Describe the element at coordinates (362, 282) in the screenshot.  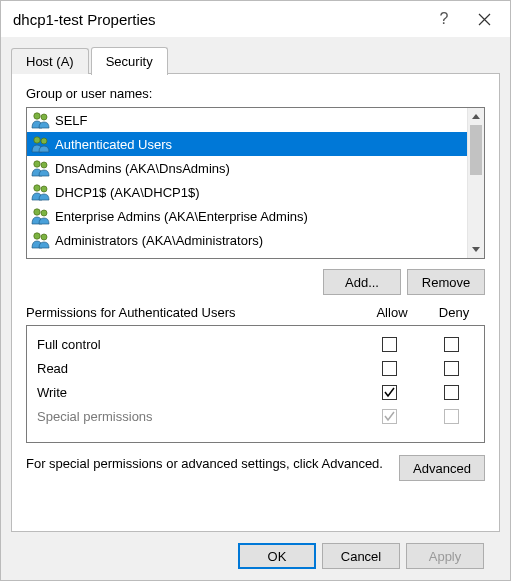
I see `add-button: Add...` at that location.